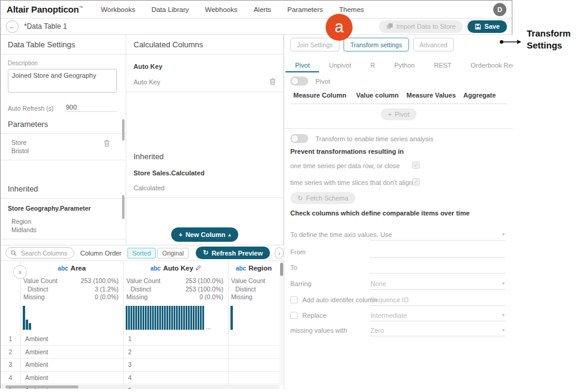 The image size is (580, 392). I want to click on page-title: *Data Table 1, so click(45, 26).